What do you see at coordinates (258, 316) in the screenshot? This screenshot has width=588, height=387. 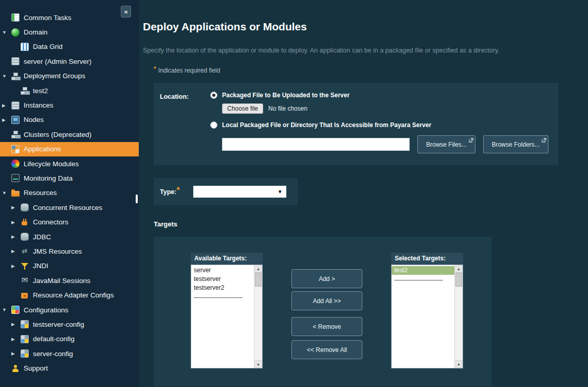 I see `available-scrollbar: ▲ ▼` at bounding box center [258, 316].